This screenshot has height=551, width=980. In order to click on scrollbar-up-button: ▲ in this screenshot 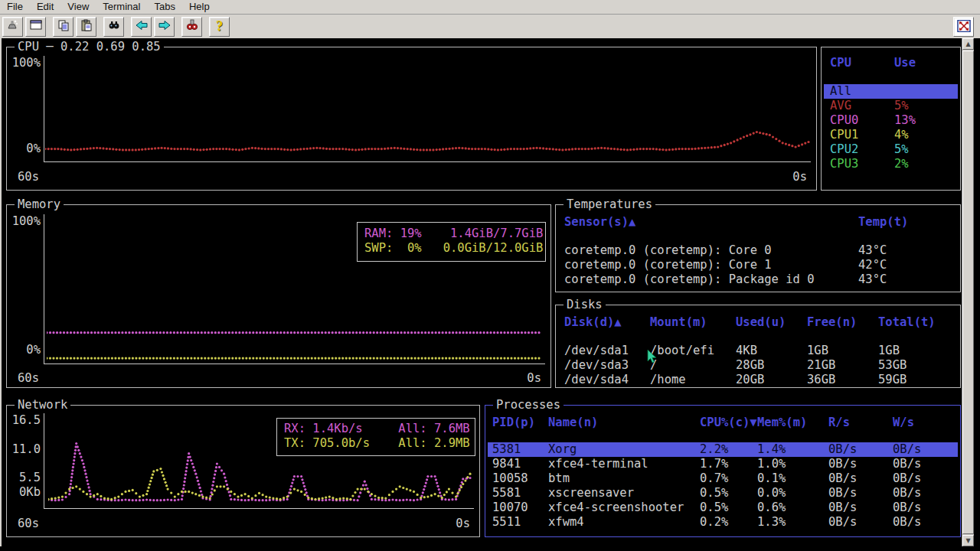, I will do `click(968, 44)`.